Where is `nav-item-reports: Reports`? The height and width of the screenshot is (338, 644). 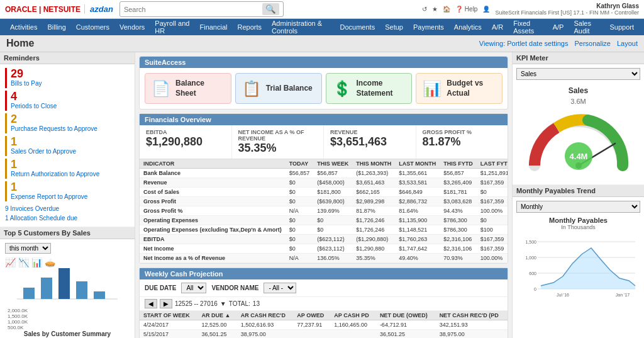
nav-item-reports: Reports is located at coordinates (250, 27).